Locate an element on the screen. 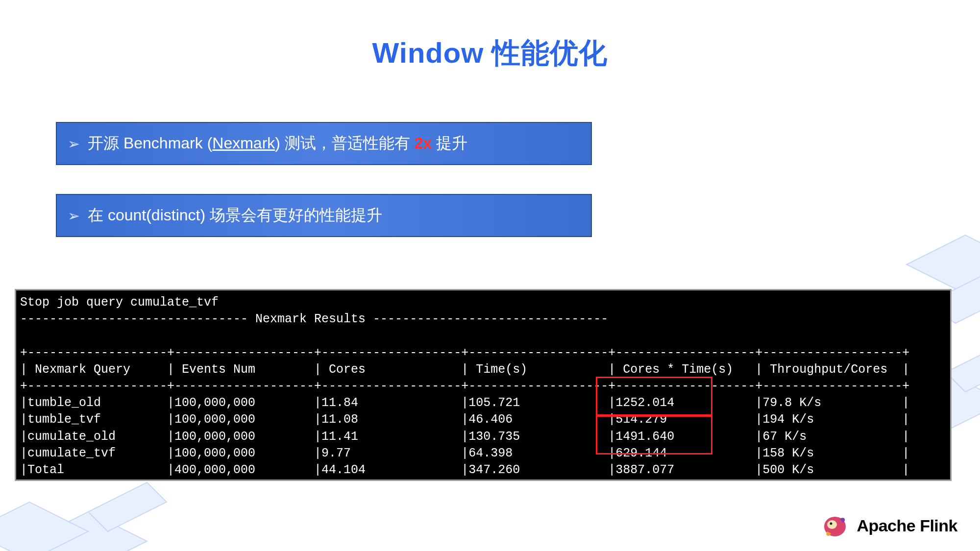 Image resolution: width=980 pixels, height=551 pixels. terminal-line: ------------------------------- Nexmark … is located at coordinates (314, 319).